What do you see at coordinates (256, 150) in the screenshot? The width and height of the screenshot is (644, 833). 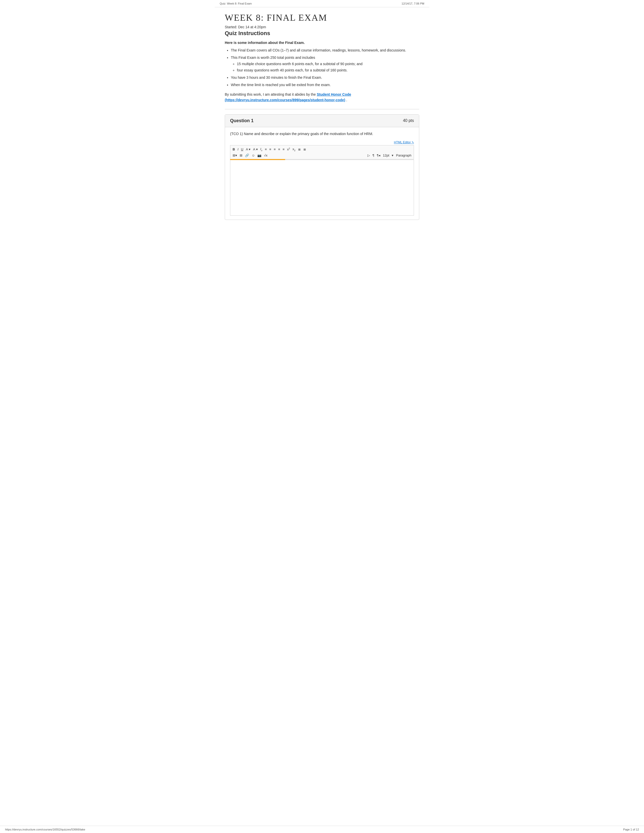 I see `toolbar-bg-color: A ▾` at bounding box center [256, 150].